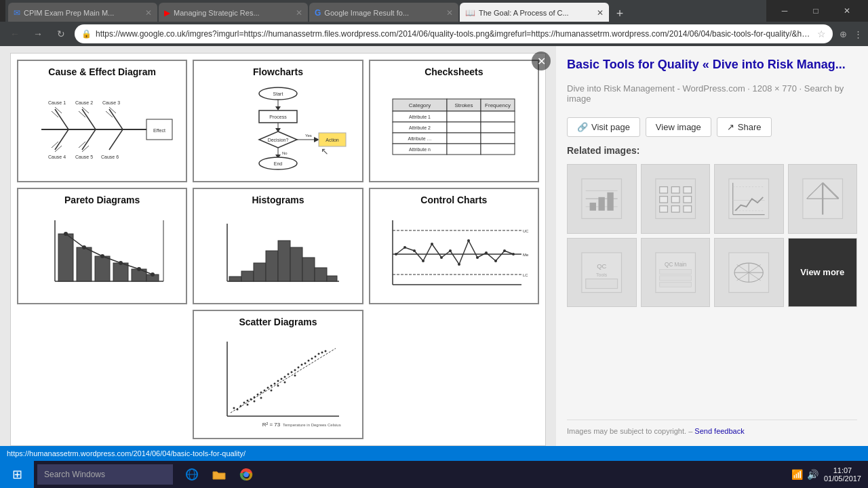 This screenshot has height=488, width=868. Describe the element at coordinates (712, 150) in the screenshot. I see `related-images-title: Related images:` at that location.